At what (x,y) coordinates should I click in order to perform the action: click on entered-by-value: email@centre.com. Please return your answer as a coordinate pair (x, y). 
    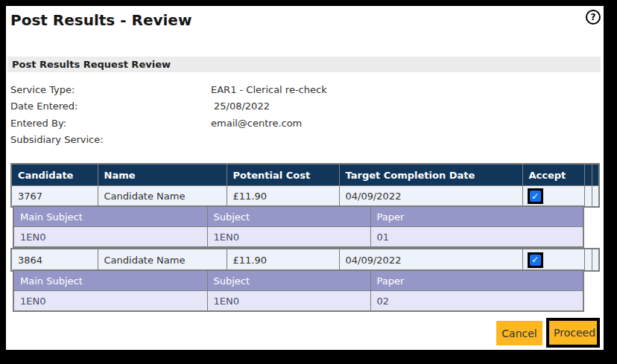
    Looking at the image, I should click on (256, 124).